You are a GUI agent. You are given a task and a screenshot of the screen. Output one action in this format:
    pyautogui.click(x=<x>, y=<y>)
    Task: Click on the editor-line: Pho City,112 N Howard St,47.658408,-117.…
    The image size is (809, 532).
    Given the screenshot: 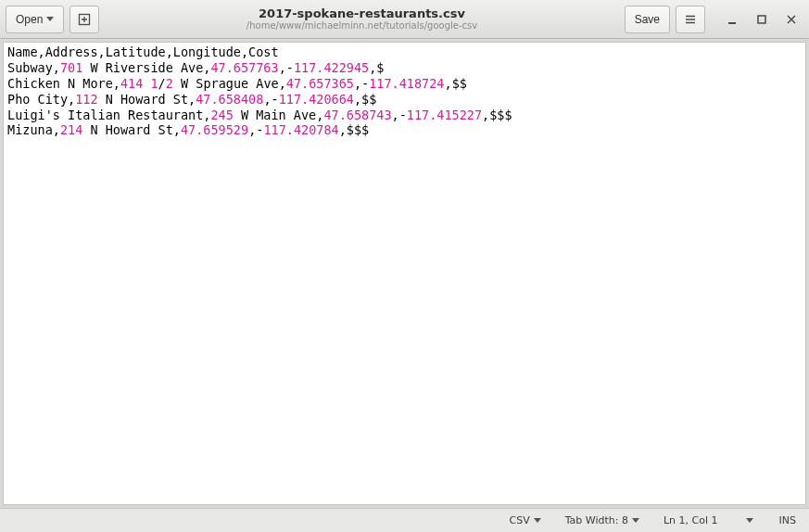 What is the action you would take?
    pyautogui.click(x=404, y=100)
    